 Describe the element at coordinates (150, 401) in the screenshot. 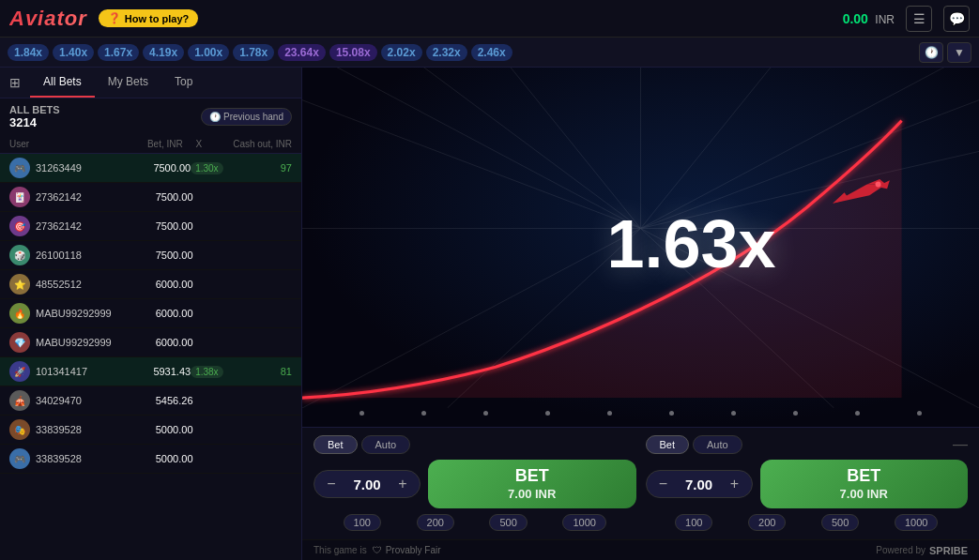

I see `table-row: 🎪340294705456.26` at that location.